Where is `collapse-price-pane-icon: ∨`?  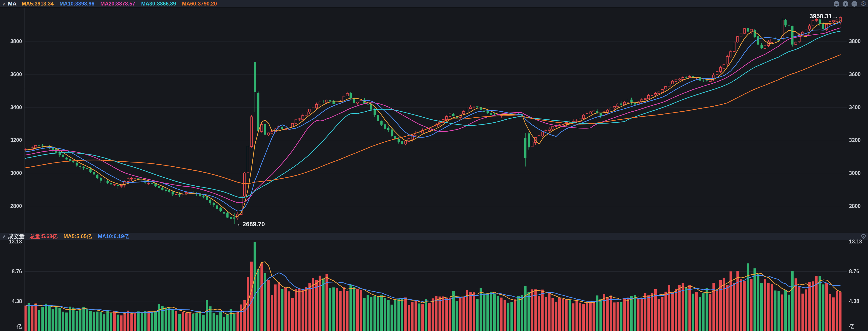
collapse-price-pane-icon: ∨ is located at coordinates (4, 4).